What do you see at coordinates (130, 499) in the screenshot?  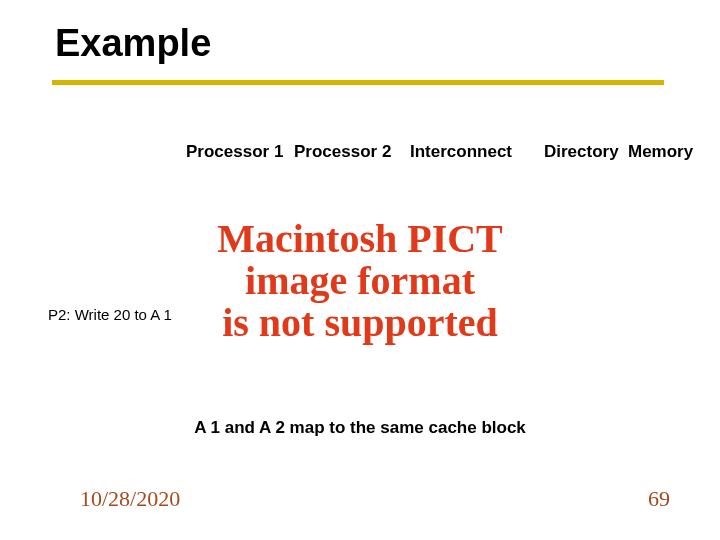 I see `footer-date: 10/28/2020` at bounding box center [130, 499].